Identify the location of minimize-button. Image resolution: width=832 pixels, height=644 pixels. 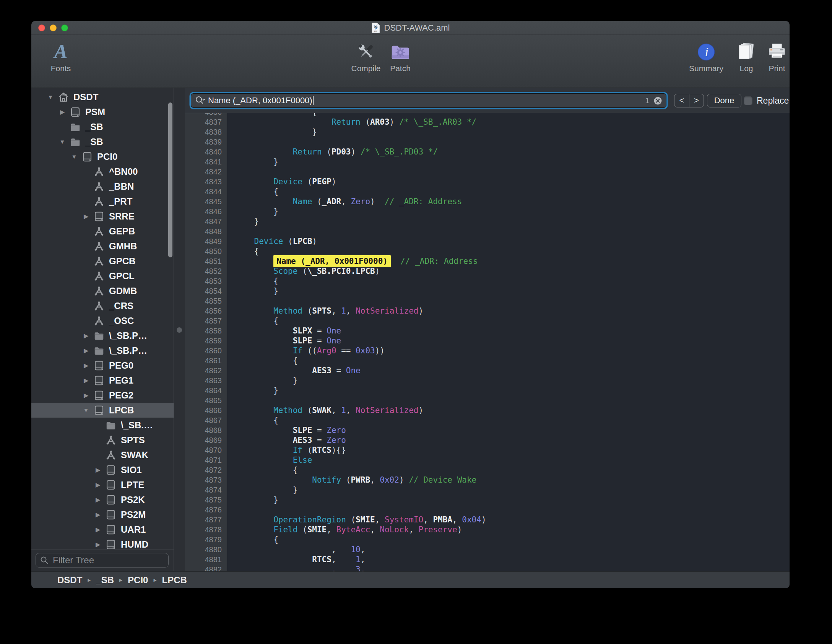
(53, 28).